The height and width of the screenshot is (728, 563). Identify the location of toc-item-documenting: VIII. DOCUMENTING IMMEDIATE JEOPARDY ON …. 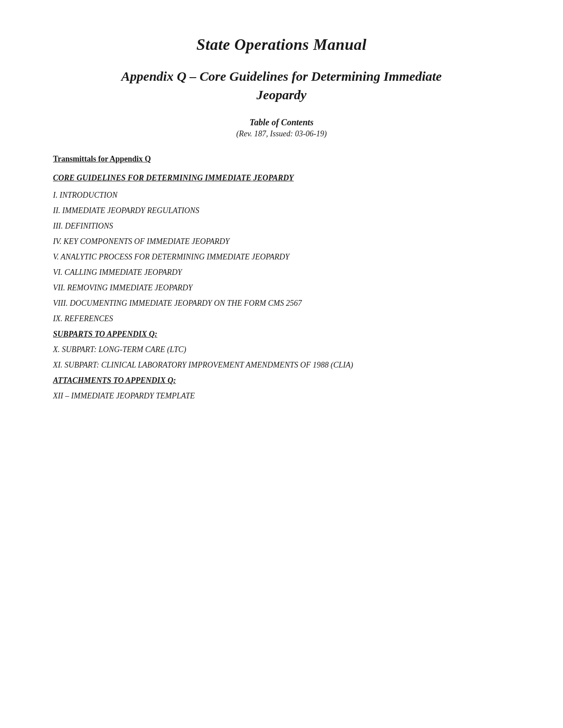
(282, 304).